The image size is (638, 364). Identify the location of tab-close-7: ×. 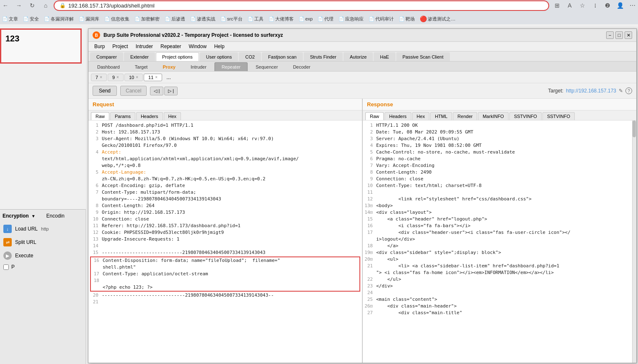
(101, 77).